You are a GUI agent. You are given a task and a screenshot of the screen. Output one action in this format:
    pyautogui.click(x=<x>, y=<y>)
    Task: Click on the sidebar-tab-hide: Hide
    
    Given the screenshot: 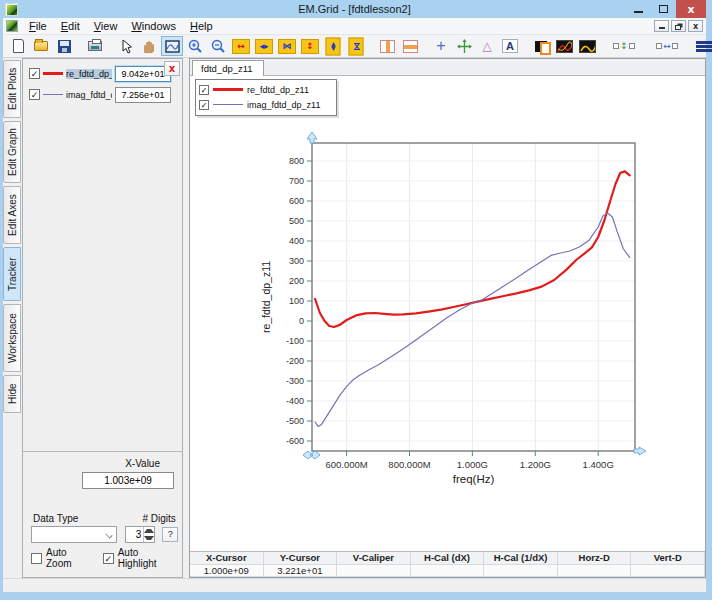 What is the action you would take?
    pyautogui.click(x=12, y=394)
    